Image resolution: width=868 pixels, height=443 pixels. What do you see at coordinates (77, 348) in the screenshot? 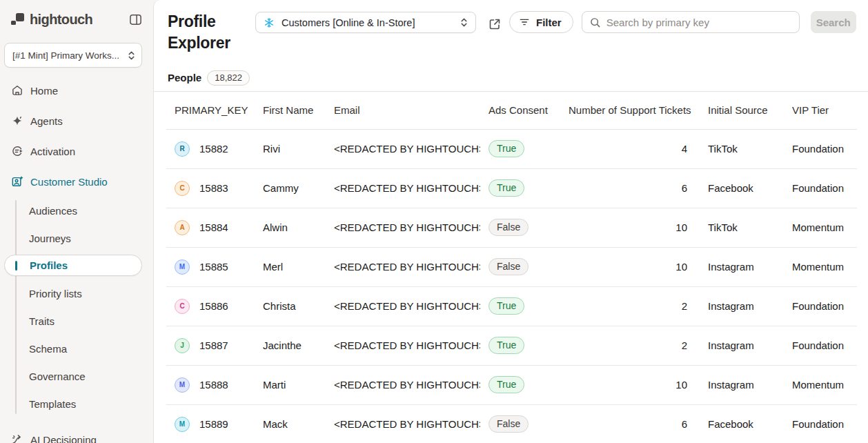
I see `sidebar-item-schema: Schema` at bounding box center [77, 348].